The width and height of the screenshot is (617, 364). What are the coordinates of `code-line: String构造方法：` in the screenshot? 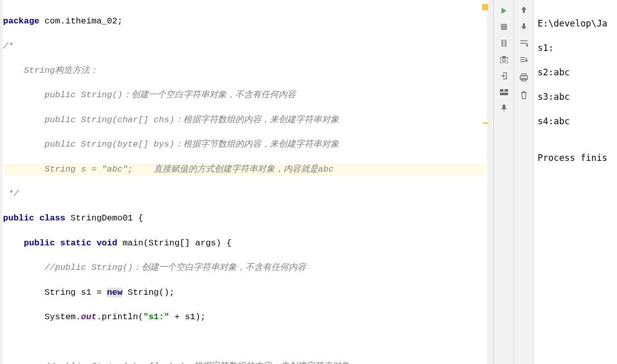 It's located at (243, 71).